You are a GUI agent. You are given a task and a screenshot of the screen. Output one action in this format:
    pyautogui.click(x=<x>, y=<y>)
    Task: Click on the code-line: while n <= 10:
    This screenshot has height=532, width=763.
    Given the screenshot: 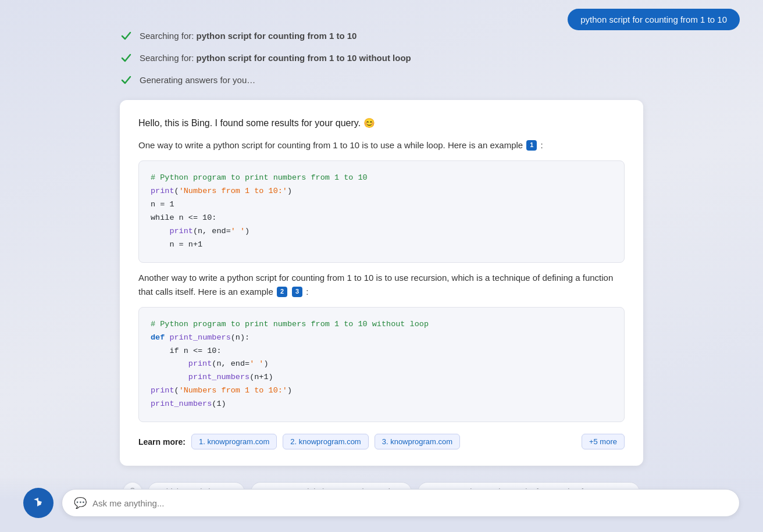 What is the action you would take?
    pyautogui.click(x=382, y=219)
    